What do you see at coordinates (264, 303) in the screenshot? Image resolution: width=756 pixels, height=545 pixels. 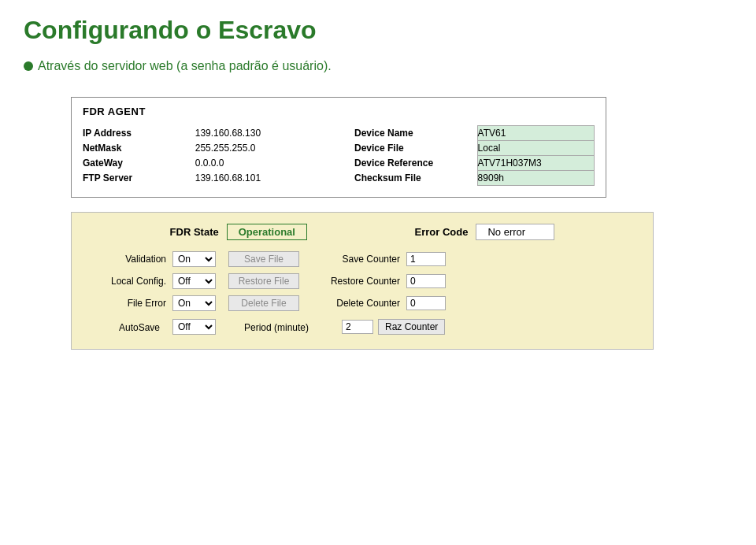 I see `ctrl-button: Delete File` at bounding box center [264, 303].